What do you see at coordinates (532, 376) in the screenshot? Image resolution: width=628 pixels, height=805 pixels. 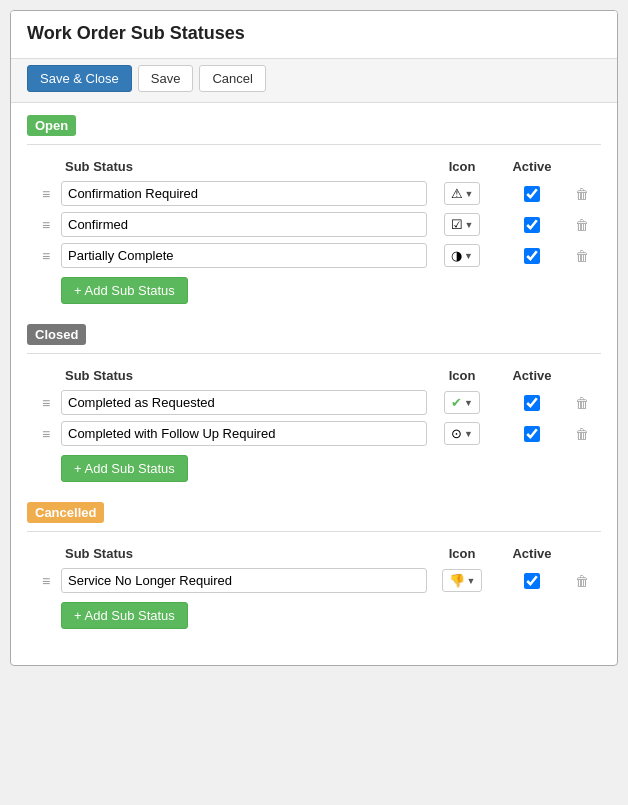 I see `closed-col-active-header: Active` at bounding box center [532, 376].